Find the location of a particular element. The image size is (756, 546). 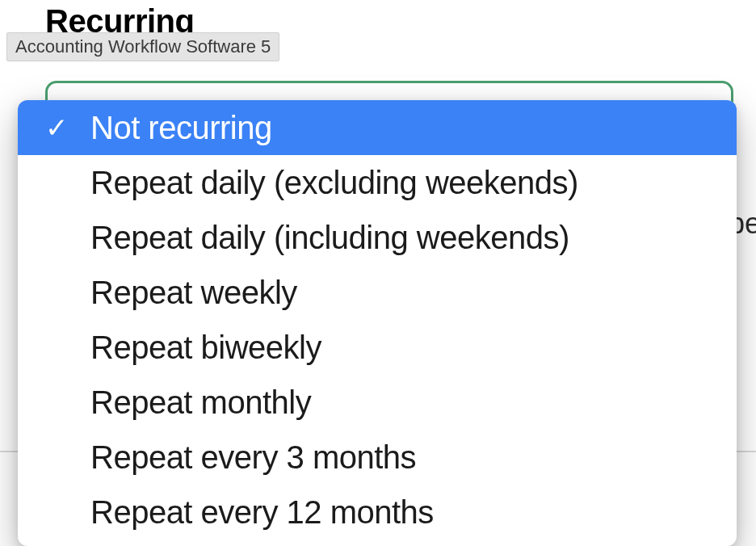

dropdown-option-label: Repeat weekly is located at coordinates (194, 292).